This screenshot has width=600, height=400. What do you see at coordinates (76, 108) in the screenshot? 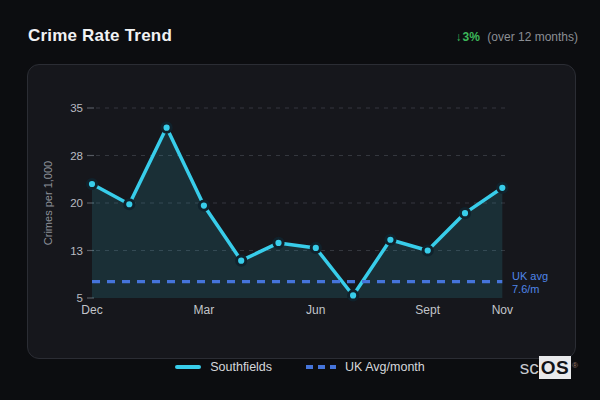
I see `svg-text: 35` at bounding box center [76, 108].